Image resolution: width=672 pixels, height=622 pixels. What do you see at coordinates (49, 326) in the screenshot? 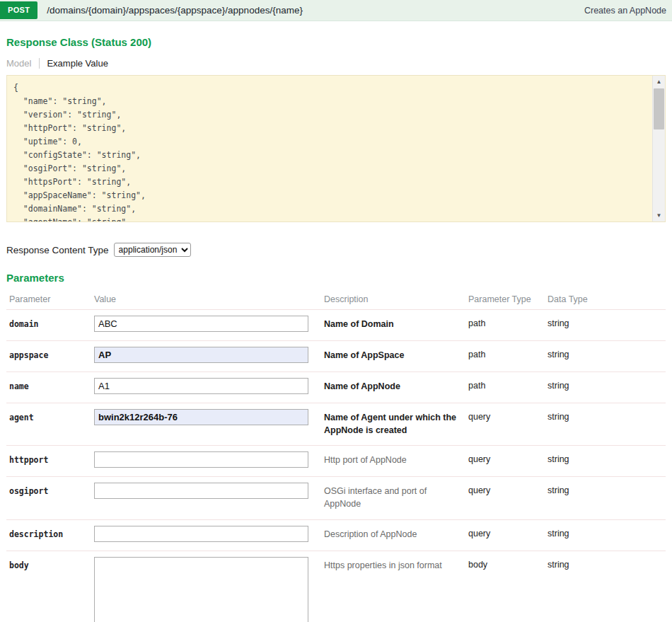
I see `param-name: domain` at bounding box center [49, 326].